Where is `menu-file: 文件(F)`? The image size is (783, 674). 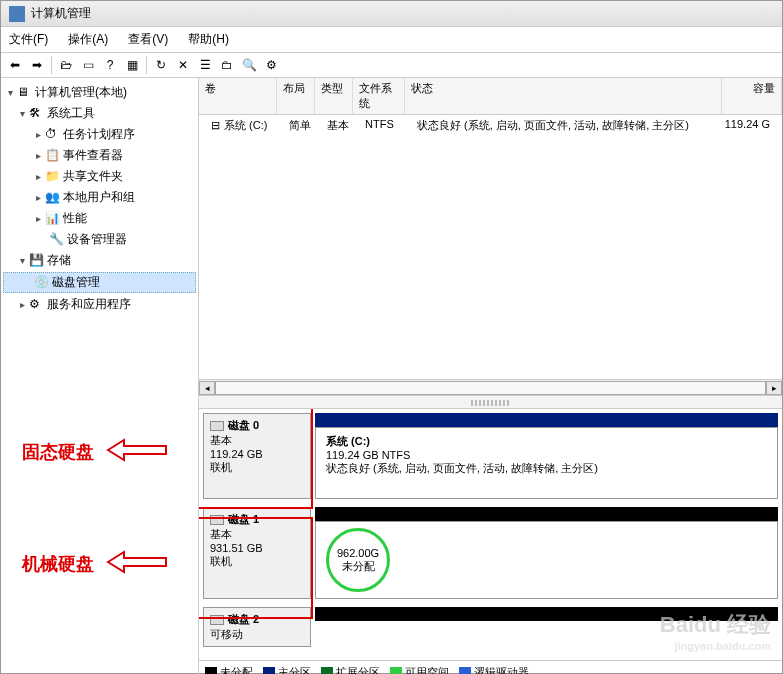 menu-file: 文件(F) is located at coordinates (28, 40).